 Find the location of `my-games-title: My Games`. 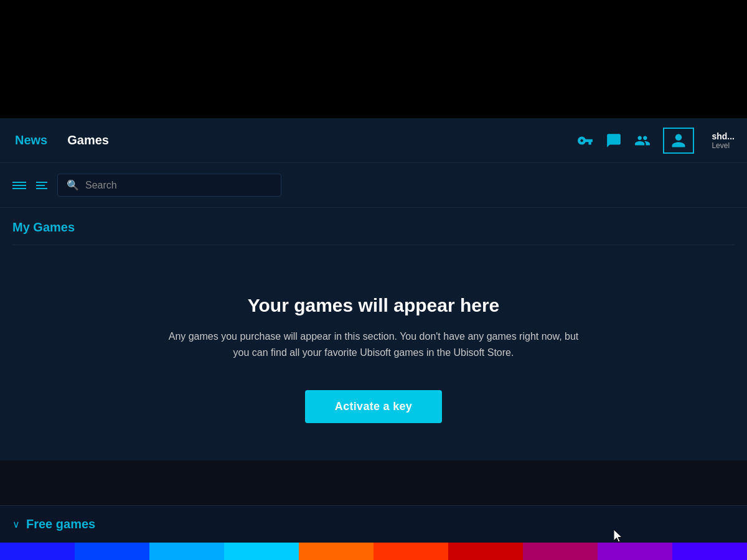

my-games-title: My Games is located at coordinates (374, 228).